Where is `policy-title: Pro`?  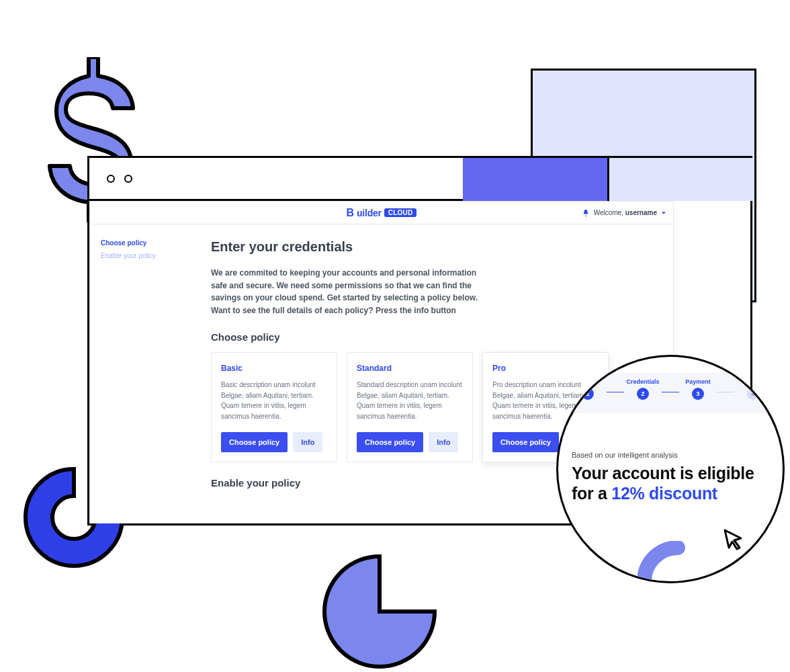 policy-title: Pro is located at coordinates (545, 368).